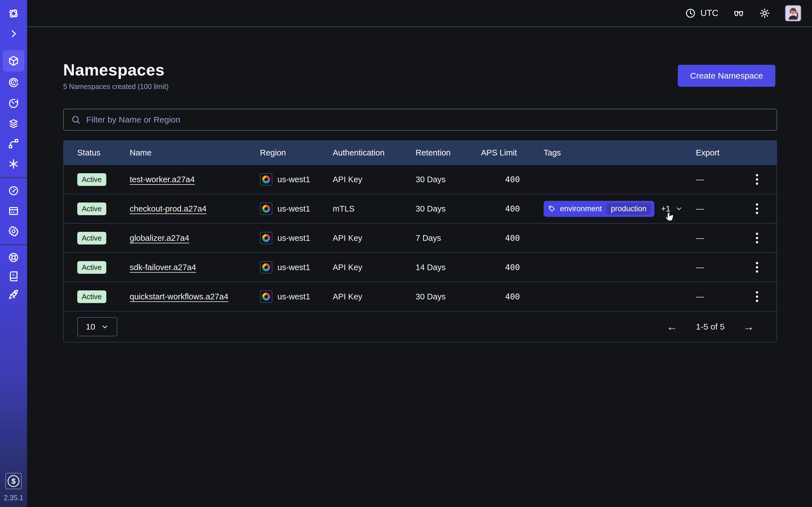  What do you see at coordinates (666, 209) in the screenshot?
I see `tags-more-count: +1` at bounding box center [666, 209].